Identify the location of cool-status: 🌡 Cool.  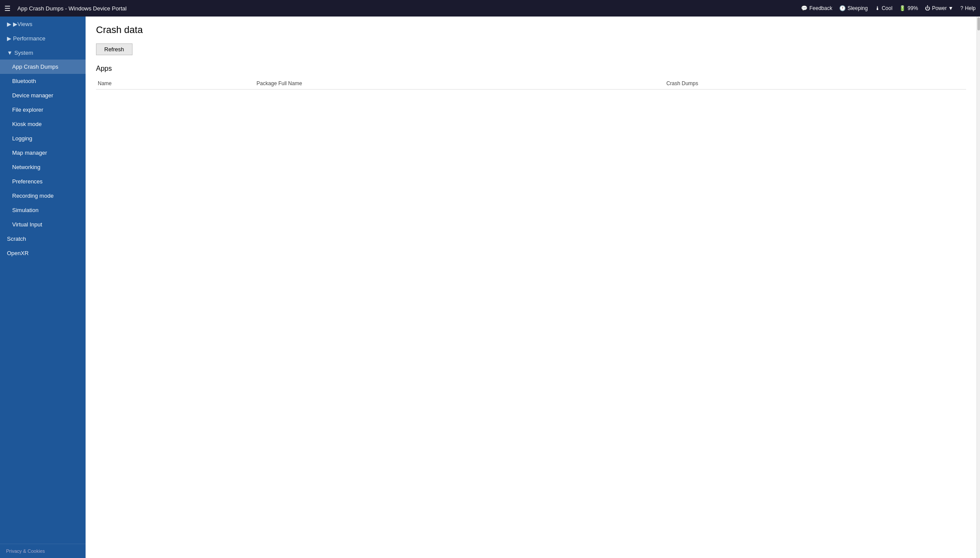
(884, 8).